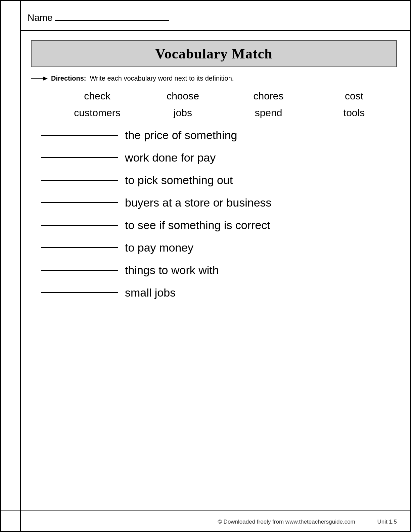  Describe the element at coordinates (221, 180) in the screenshot. I see `match-row-3: to pick something out` at that location.